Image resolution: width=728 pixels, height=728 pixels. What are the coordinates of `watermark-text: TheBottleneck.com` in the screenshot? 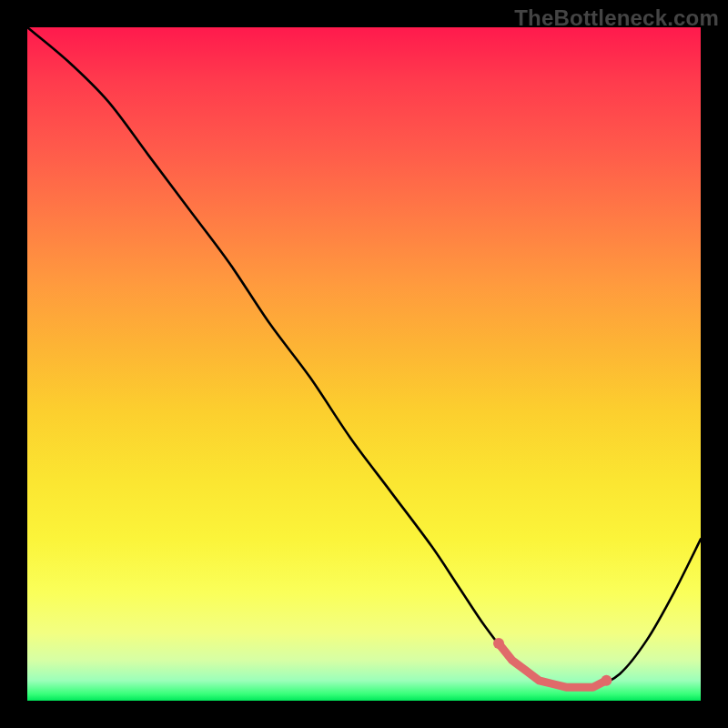 It's located at (617, 18).